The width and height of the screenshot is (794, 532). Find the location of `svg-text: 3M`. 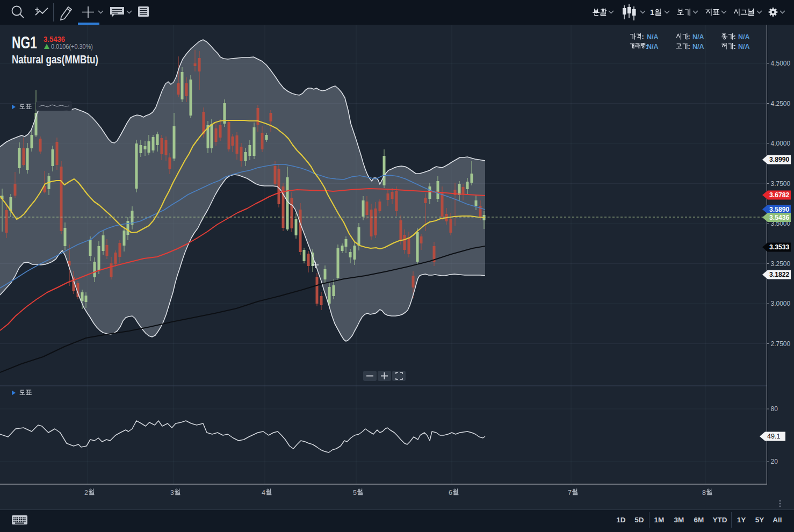

svg-text: 3M is located at coordinates (679, 520).